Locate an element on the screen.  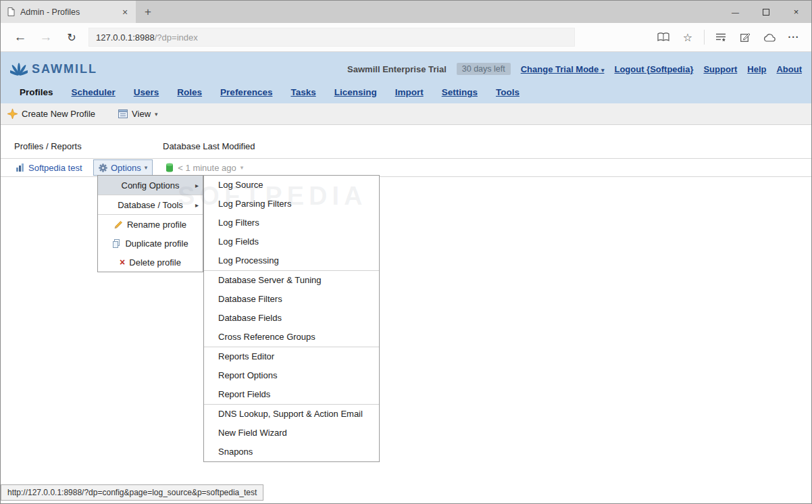
bar-chart-icon is located at coordinates (20, 168).